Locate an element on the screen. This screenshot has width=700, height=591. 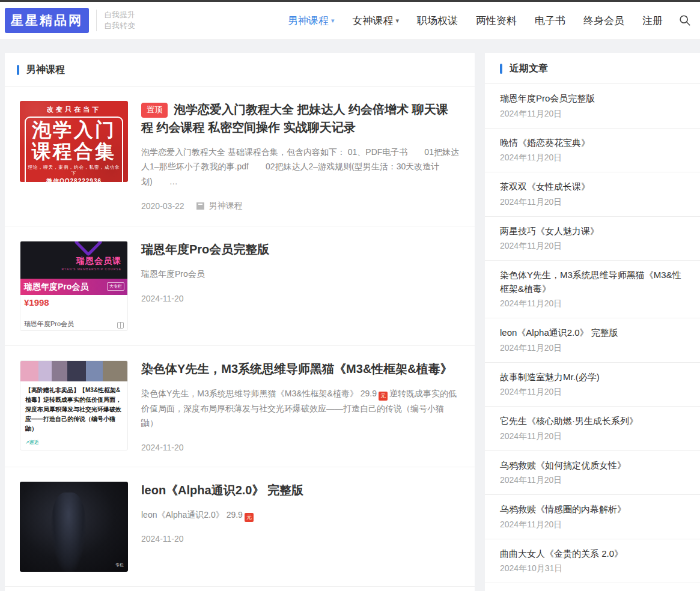
recent-post-item: 茶双双《女性成长课》 2024年11月20日 is located at coordinates (592, 195).